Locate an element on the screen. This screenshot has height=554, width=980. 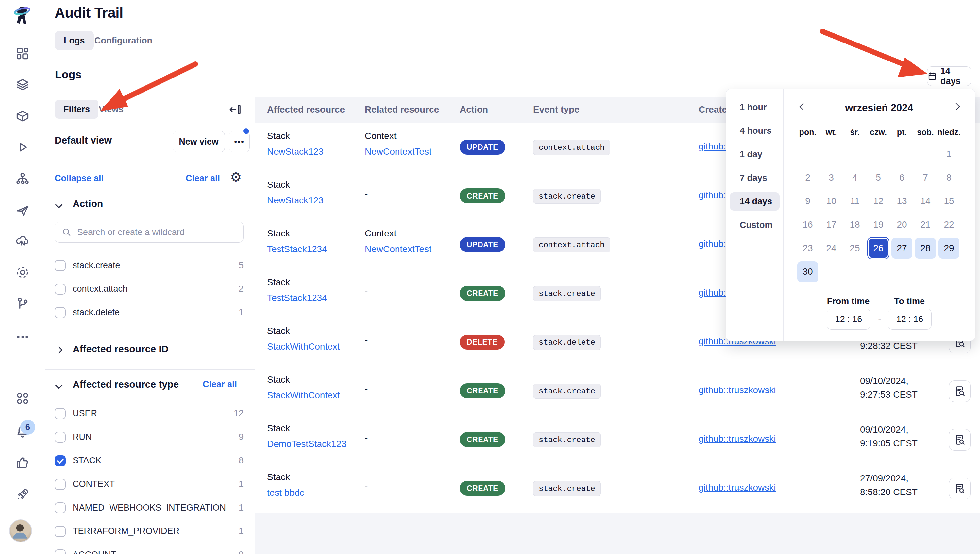
resource-link: DemoTestStack123 is located at coordinates (307, 444).